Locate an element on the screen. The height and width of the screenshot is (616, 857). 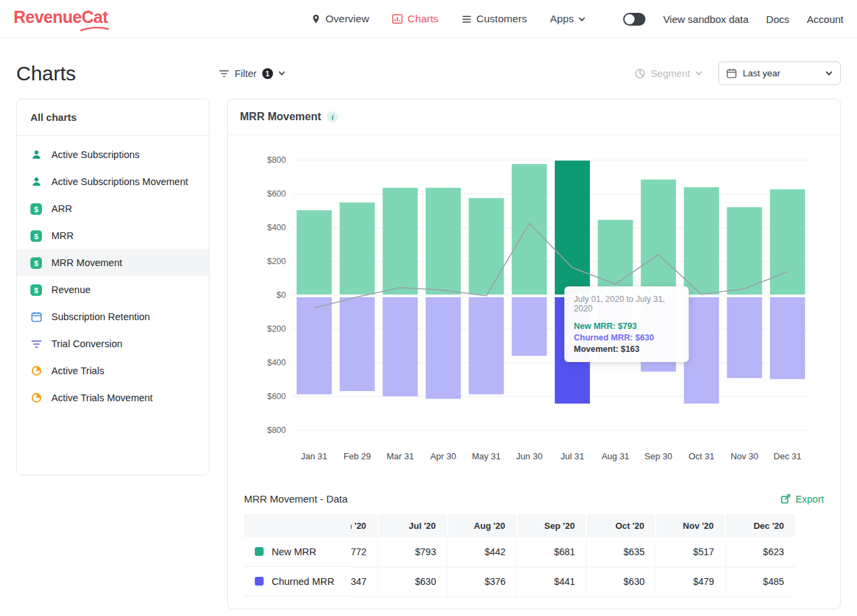
svg-text: May 31 is located at coordinates (487, 457).